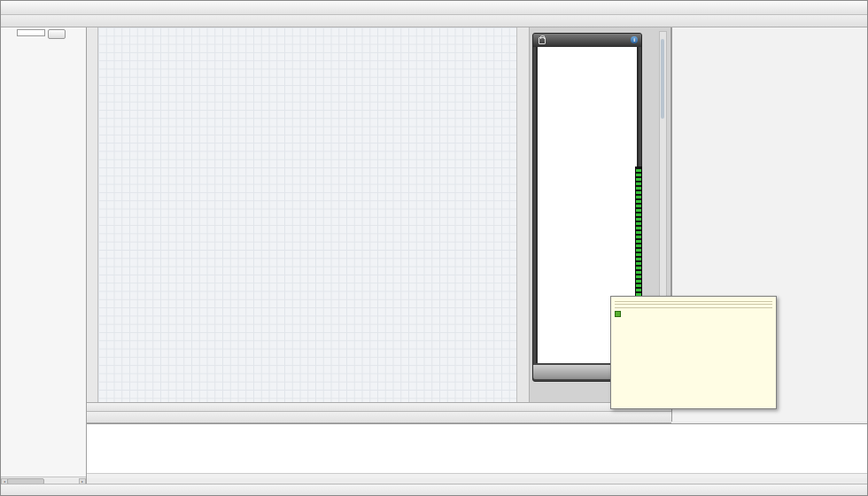 The image size is (868, 496). What do you see at coordinates (44, 34) in the screenshot?
I see `search-row` at bounding box center [44, 34].